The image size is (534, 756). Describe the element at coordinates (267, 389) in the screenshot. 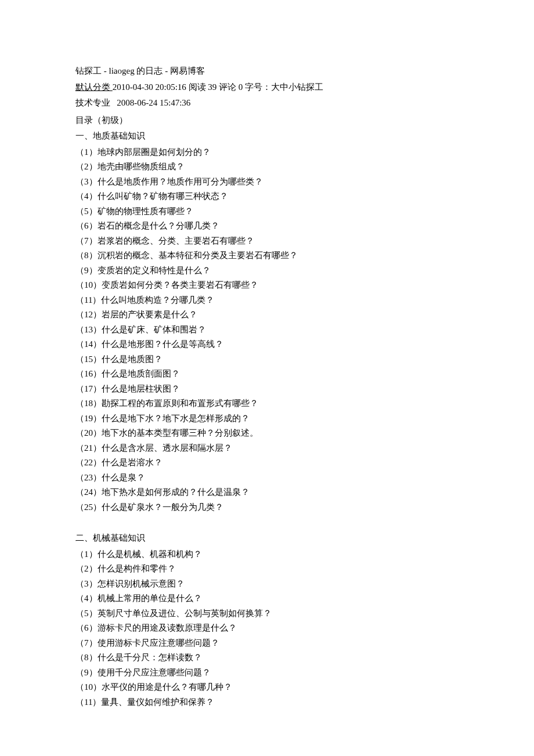

I see `section1-item: （17）什么是地层柱状图？` at that location.